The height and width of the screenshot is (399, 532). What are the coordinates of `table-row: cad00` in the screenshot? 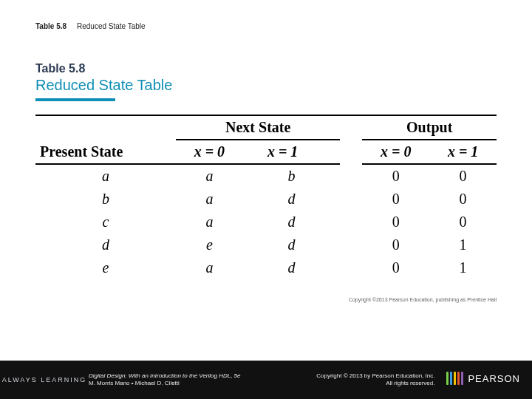 It's located at (266, 222).